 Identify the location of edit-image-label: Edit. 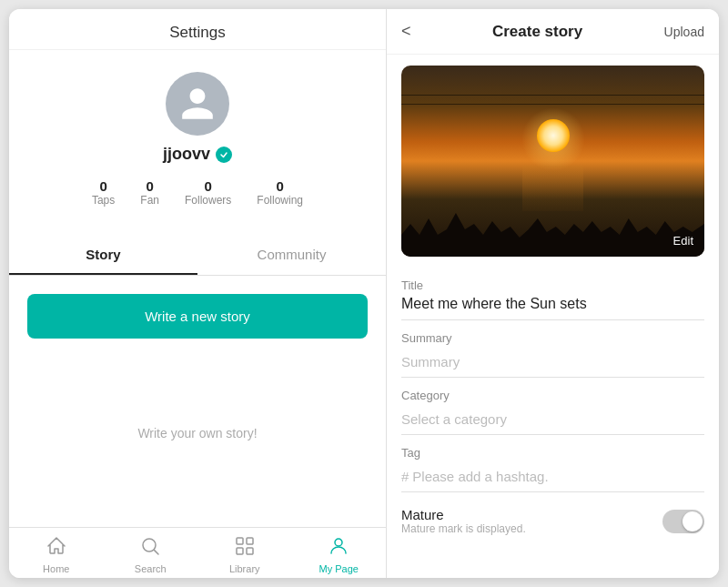
(683, 240).